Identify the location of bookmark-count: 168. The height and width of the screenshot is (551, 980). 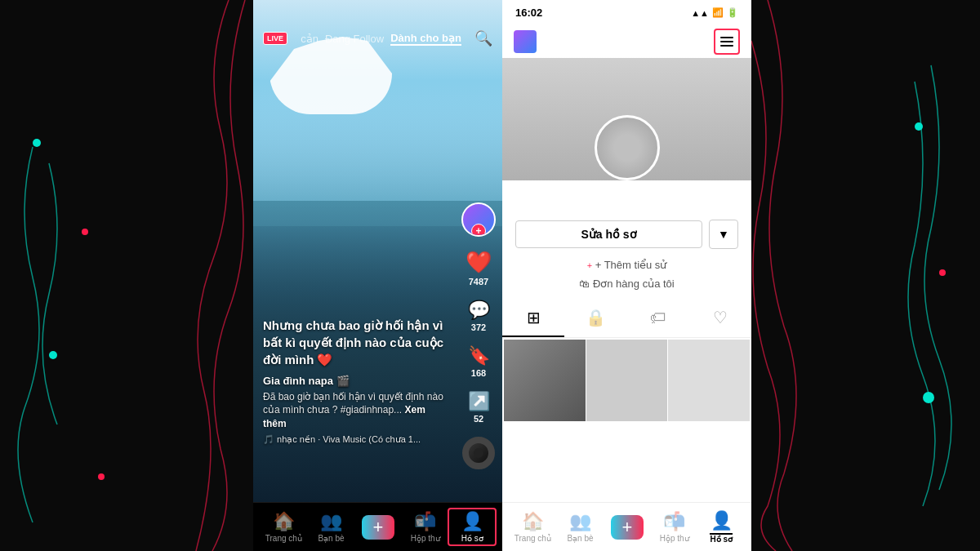
(479, 373).